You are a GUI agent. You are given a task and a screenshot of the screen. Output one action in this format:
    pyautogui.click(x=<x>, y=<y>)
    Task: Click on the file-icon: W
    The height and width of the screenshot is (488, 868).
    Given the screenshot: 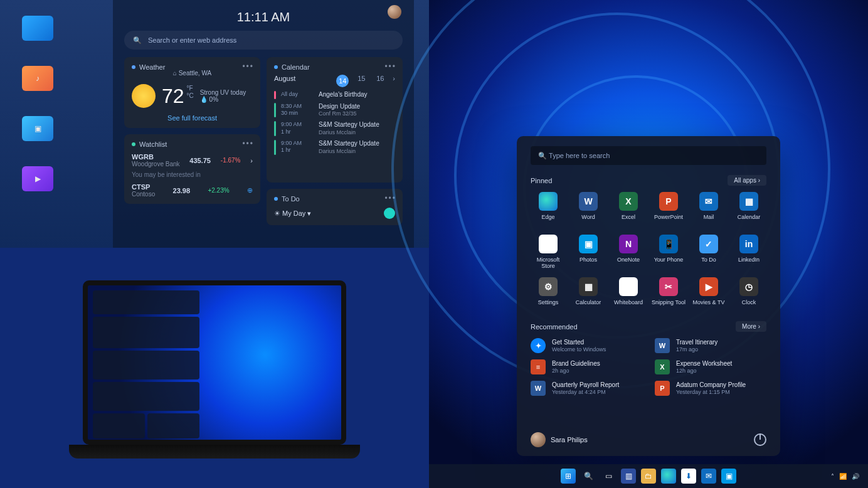 What is the action you would take?
    pyautogui.click(x=662, y=346)
    